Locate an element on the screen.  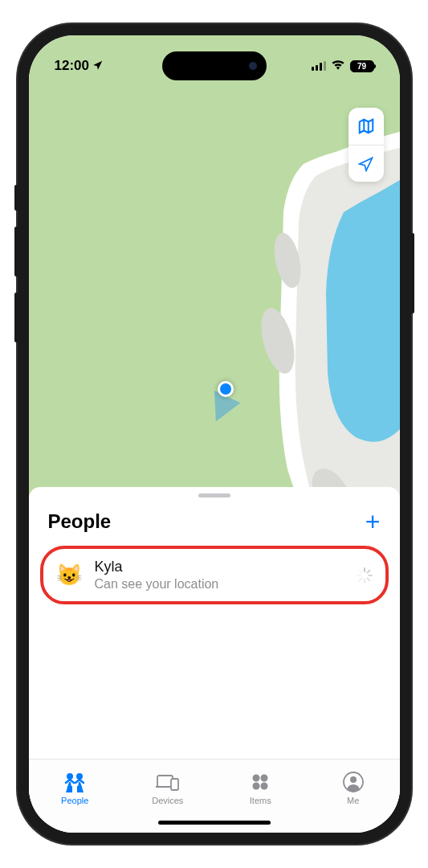
me-icon is located at coordinates (353, 782).